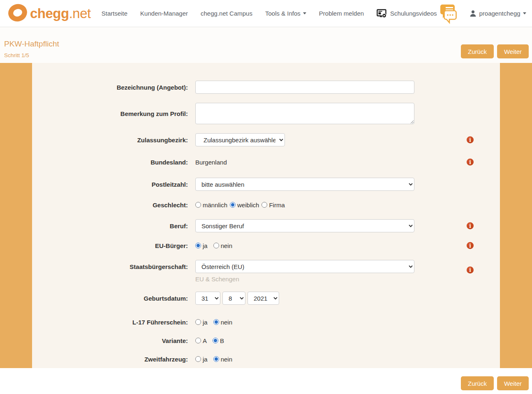 The image size is (532, 394). I want to click on user-icon, so click(473, 13).